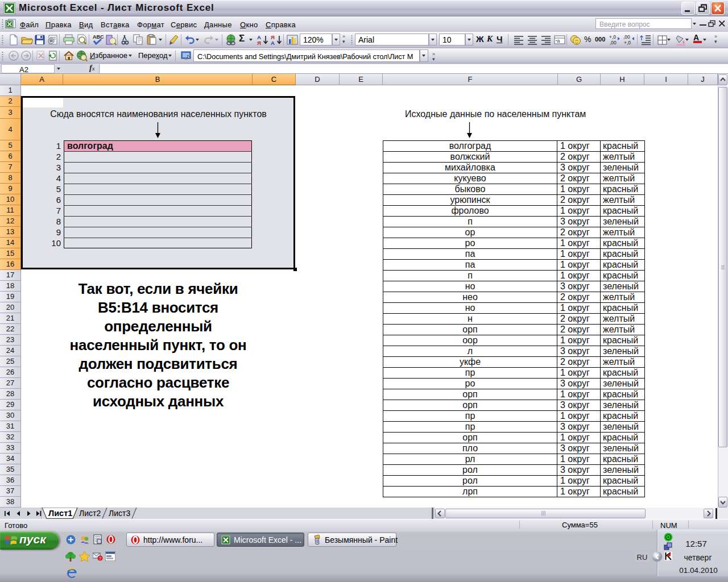 This screenshot has width=728, height=582. I want to click on svg-text: Лист2, so click(90, 513).